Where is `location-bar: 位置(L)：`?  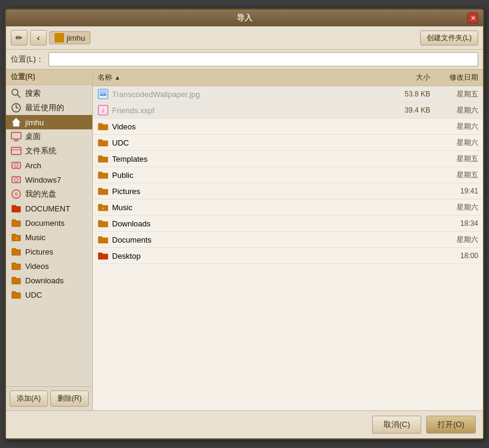
location-bar: 位置(L)： is located at coordinates (244, 59).